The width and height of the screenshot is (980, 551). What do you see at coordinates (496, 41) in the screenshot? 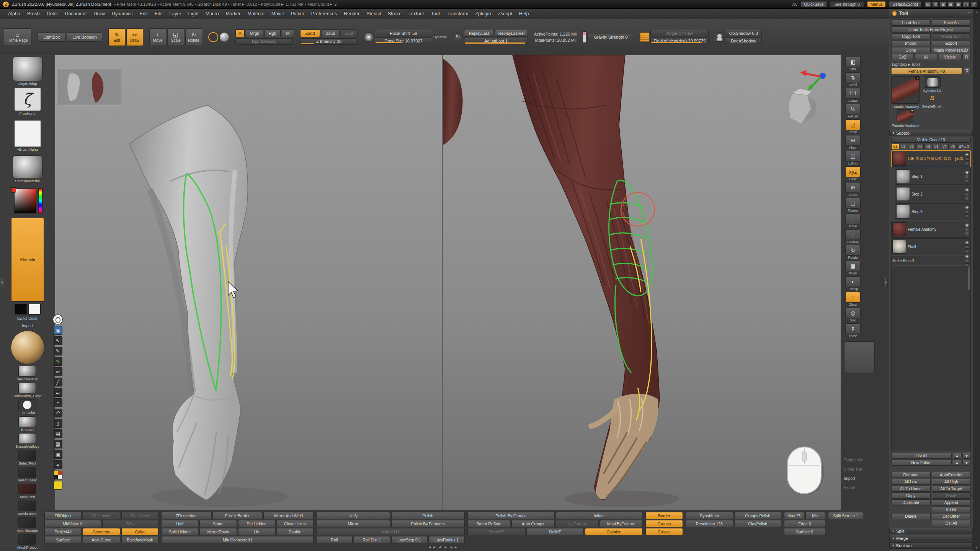
I see `adjustlast-slider: AdjustLast 1` at bounding box center [496, 41].